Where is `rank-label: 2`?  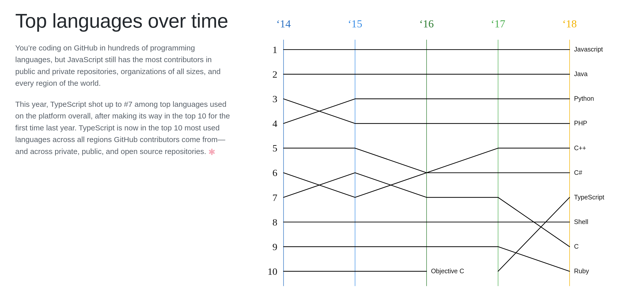
rank-label: 2 is located at coordinates (275, 74).